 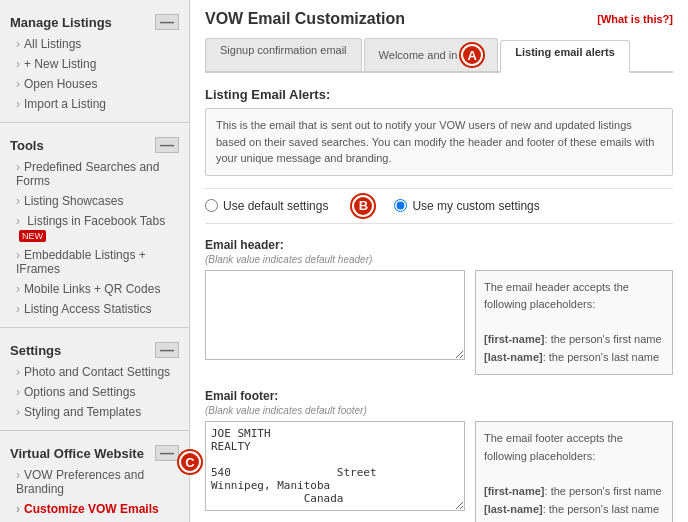 I want to click on sidebar-item-embeddable-listings: Embeddable Listings + IFrames, so click(x=94, y=262).